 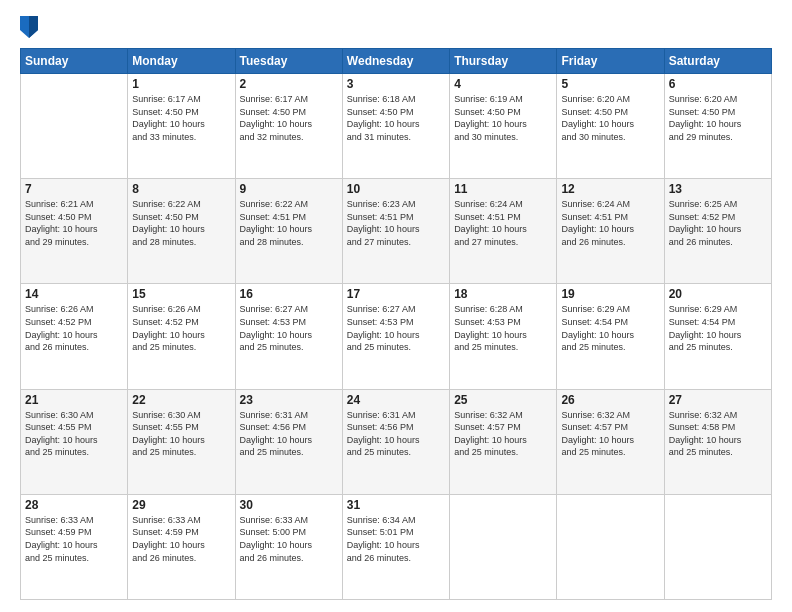 What do you see at coordinates (504, 126) in the screenshot?
I see `table-cell: 4Sunrise: 6:19 AM Sunset: 4:50 PM Daylig…` at bounding box center [504, 126].